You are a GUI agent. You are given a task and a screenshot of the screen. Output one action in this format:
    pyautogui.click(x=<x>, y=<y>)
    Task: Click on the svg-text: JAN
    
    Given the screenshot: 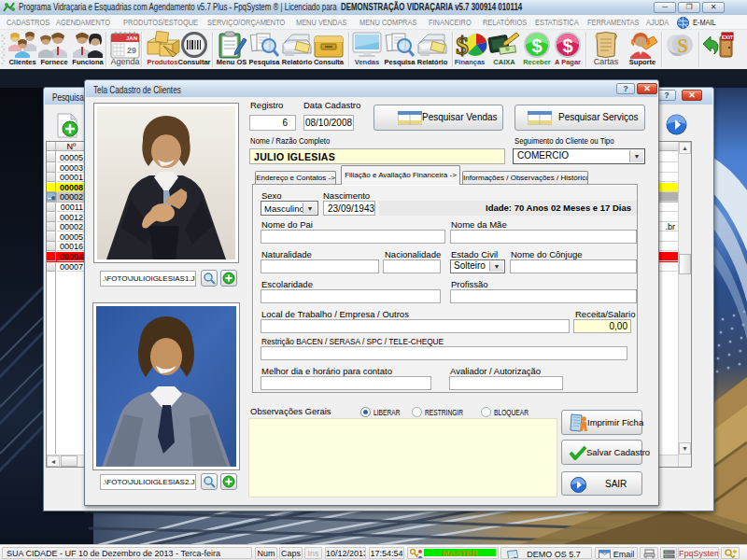 What is the action you would take?
    pyautogui.click(x=132, y=38)
    